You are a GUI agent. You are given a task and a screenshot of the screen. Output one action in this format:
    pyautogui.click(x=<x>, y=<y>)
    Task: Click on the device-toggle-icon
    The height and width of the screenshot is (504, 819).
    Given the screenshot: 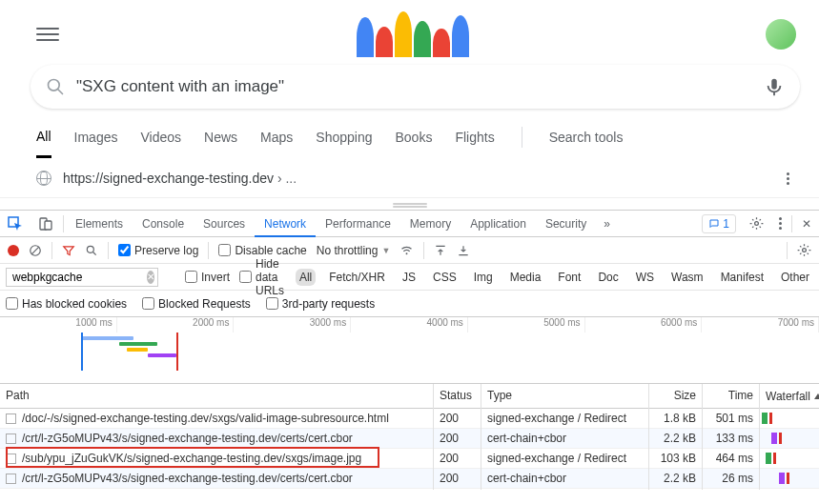 What is the action you would take?
    pyautogui.click(x=46, y=224)
    